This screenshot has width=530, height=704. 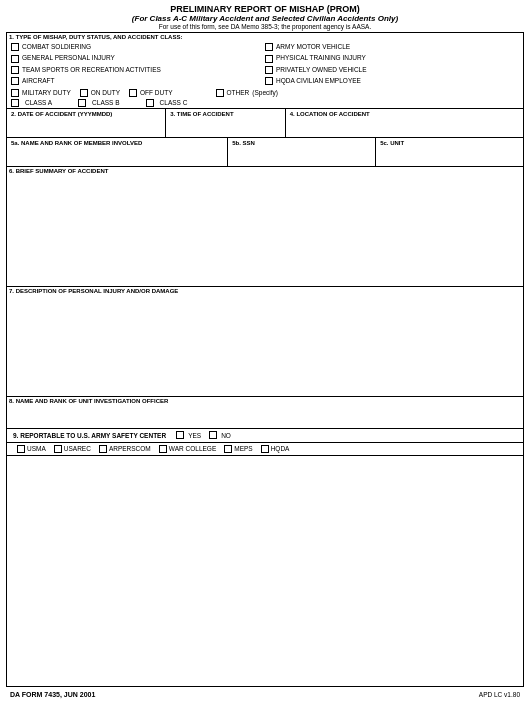 I want to click on cb-army-motor-vehicle-label: ARMY MOTOR VEHICLE, so click(x=313, y=47).